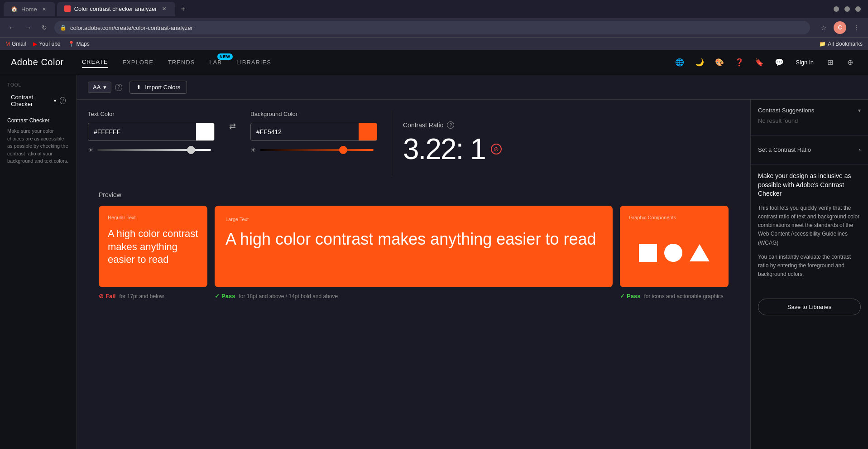  Describe the element at coordinates (216, 63) in the screenshot. I see `nav-lab: LAB New` at that location.